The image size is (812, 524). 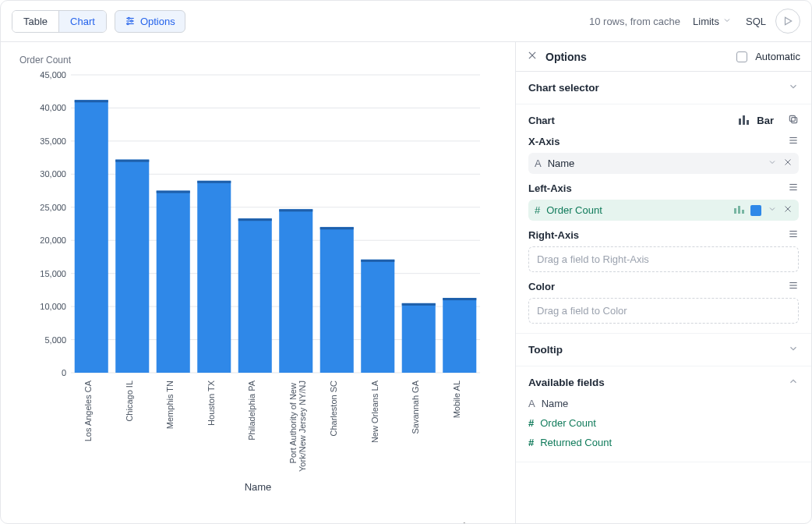 I want to click on sql-label: SQL, so click(x=756, y=22).